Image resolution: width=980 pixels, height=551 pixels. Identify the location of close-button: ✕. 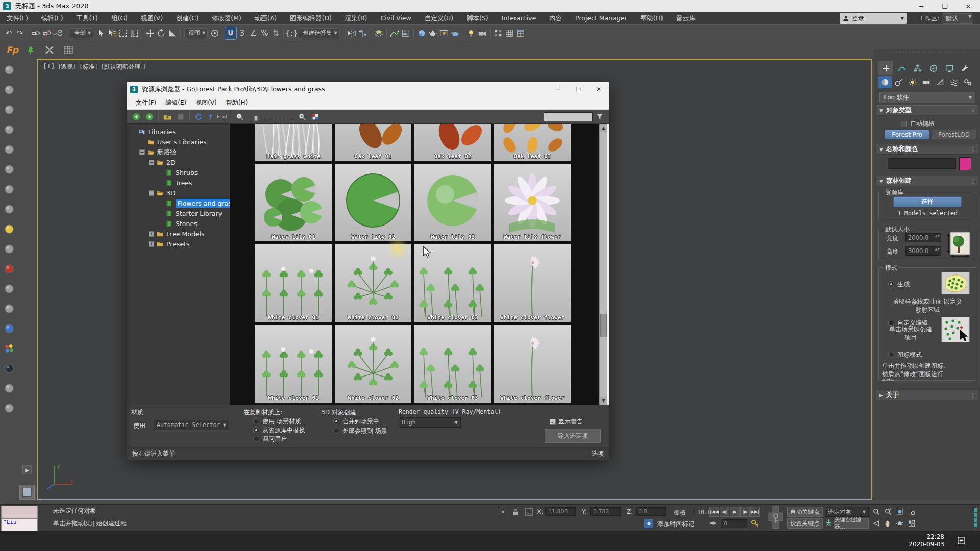
(968, 6).